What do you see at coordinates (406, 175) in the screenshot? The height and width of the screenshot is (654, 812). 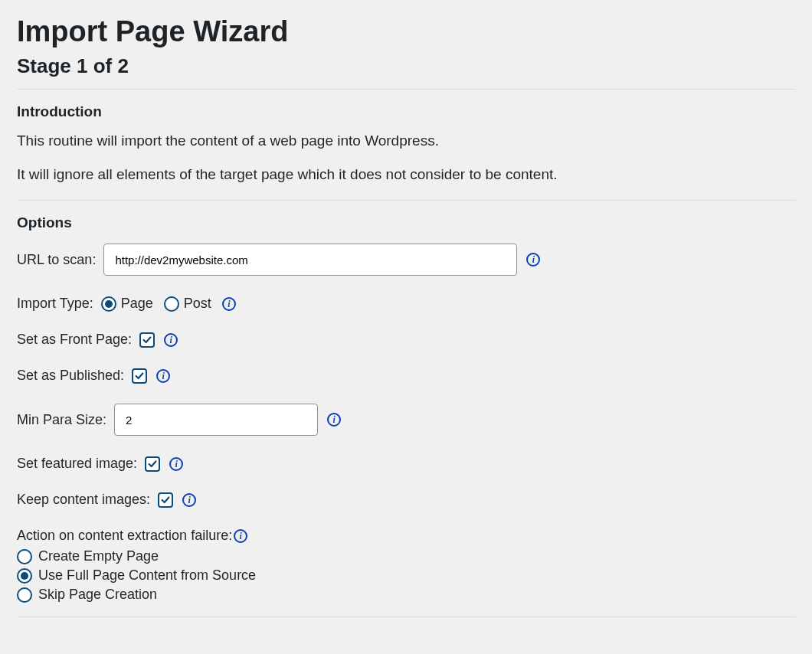 I see `intro-text-2: It will ignore all elements of the targe…` at bounding box center [406, 175].